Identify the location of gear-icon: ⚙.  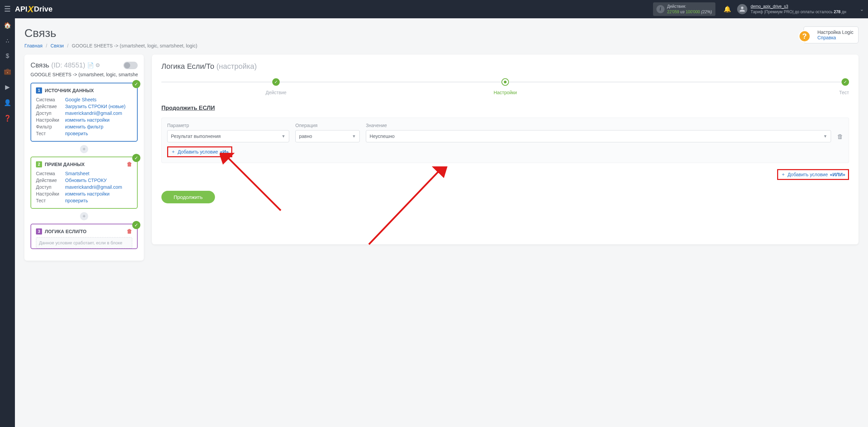
(98, 65).